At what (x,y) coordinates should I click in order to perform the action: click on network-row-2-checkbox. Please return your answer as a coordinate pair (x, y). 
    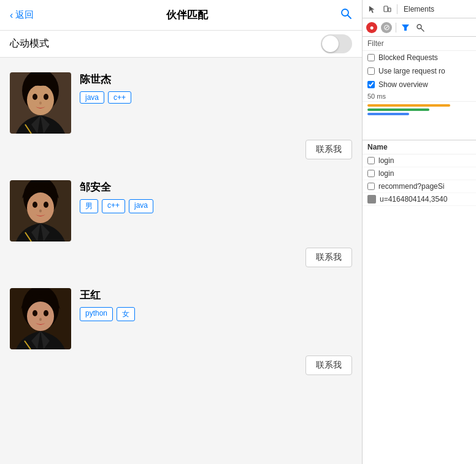
    Looking at the image, I should click on (371, 186).